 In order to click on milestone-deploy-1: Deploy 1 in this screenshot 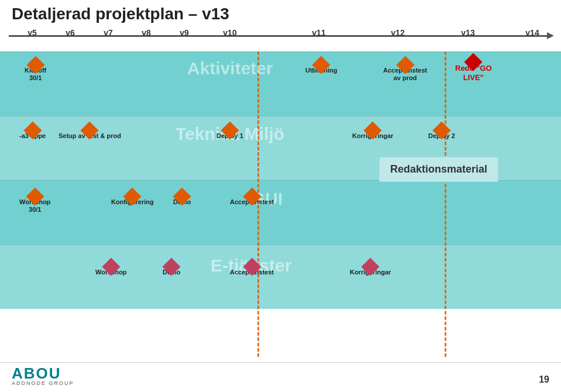, I will do `click(230, 132)`.